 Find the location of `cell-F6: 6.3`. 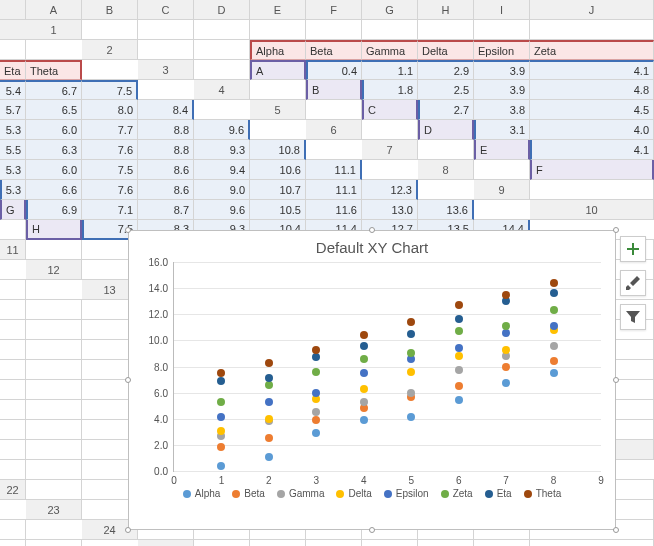

cell-F6: 6.3 is located at coordinates (54, 150).